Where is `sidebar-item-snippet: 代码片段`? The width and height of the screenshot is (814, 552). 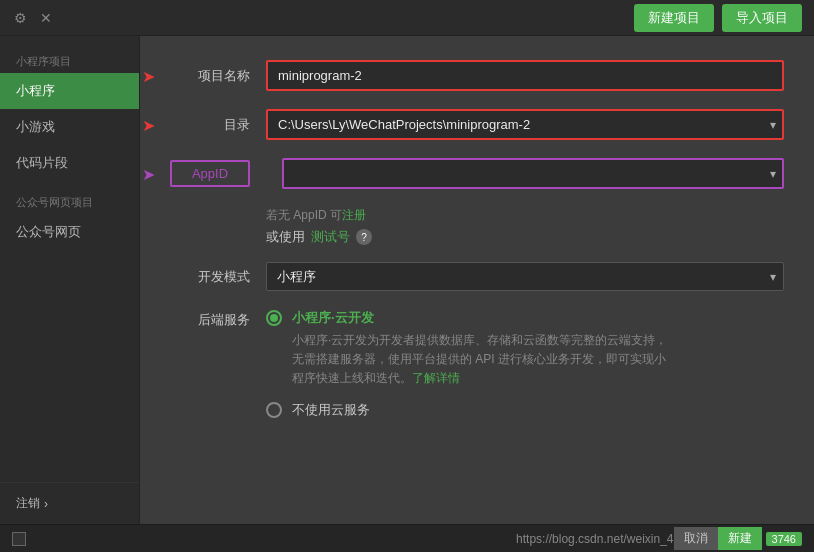
sidebar-item-snippet: 代码片段 is located at coordinates (70, 163).